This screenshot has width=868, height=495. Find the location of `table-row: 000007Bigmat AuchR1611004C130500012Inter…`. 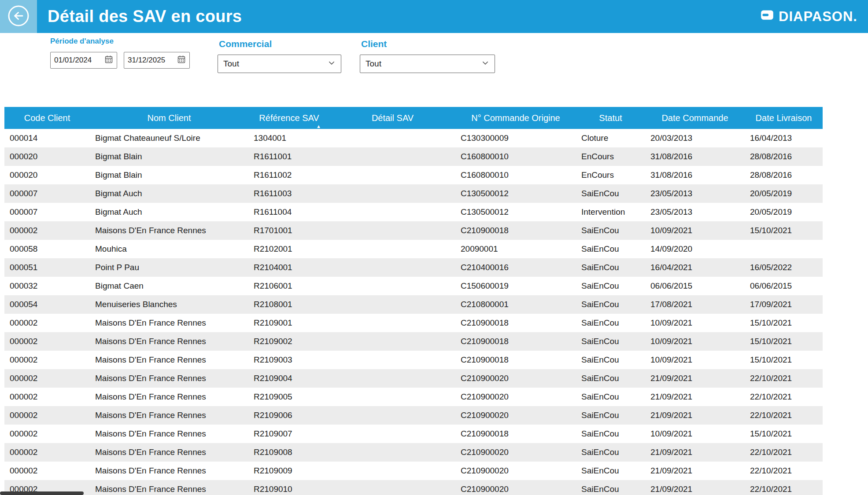

table-row: 000007Bigmat AuchR1611004C130500012Inter… is located at coordinates (414, 212).